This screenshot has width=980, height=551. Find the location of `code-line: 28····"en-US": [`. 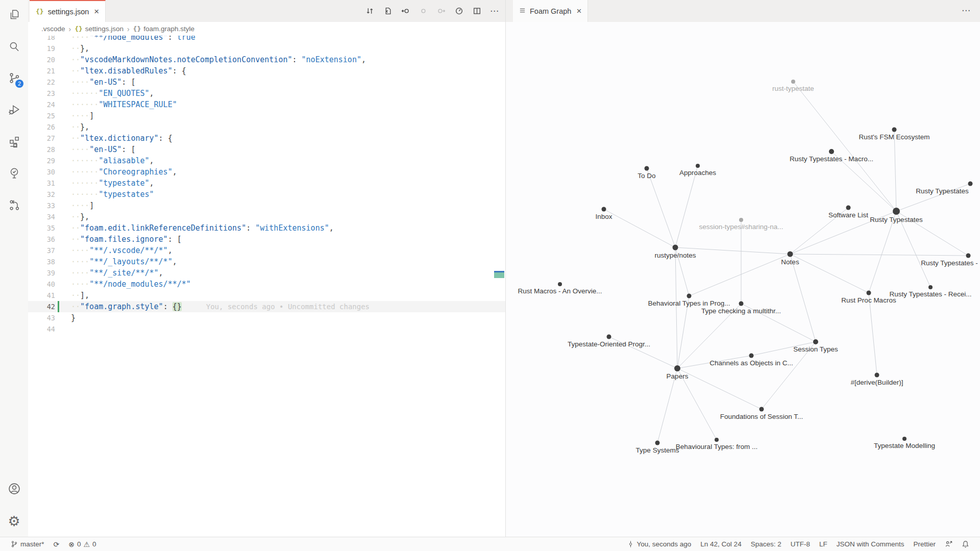

code-line: 28····"en-US": [ is located at coordinates (266, 149).